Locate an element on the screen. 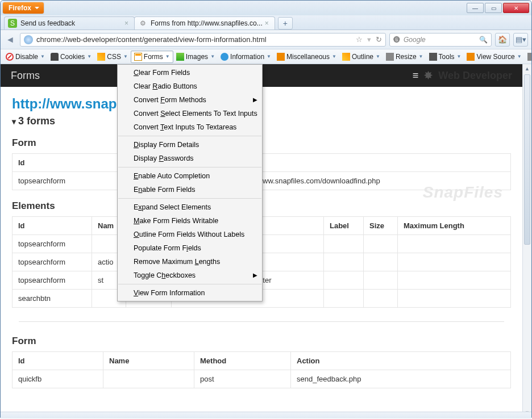 This screenshot has width=532, height=419. col-size: Size is located at coordinates (381, 226).